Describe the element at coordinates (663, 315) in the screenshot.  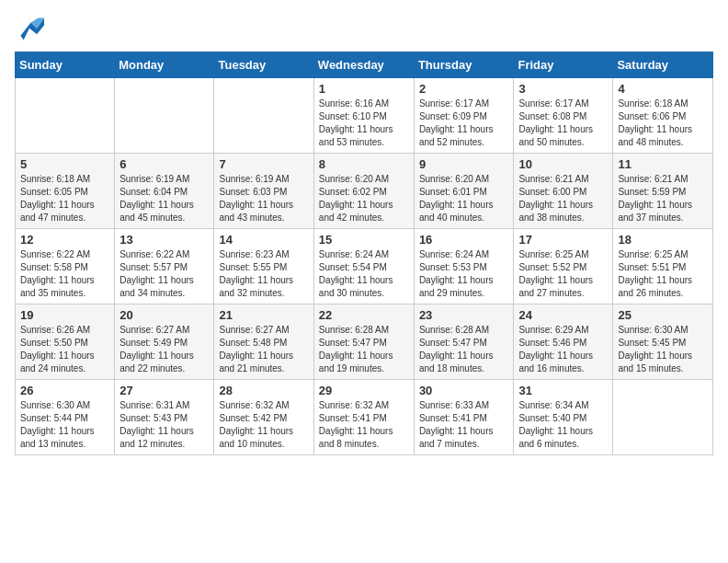
I see `day-number: 25` at that location.